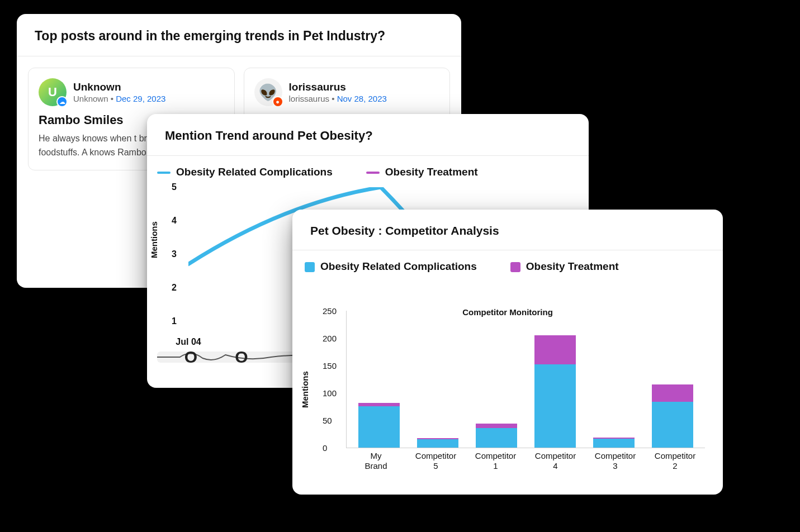 The height and width of the screenshot is (532, 800). I want to click on post-author-name: lorissaurus, so click(338, 87).